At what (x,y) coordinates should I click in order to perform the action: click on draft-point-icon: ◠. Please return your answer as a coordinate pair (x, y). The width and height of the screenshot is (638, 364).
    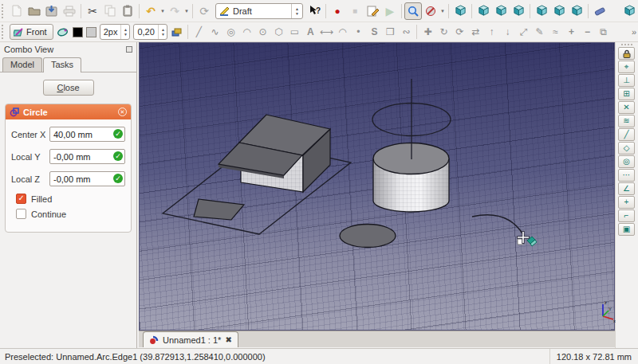
    Looking at the image, I should click on (342, 32).